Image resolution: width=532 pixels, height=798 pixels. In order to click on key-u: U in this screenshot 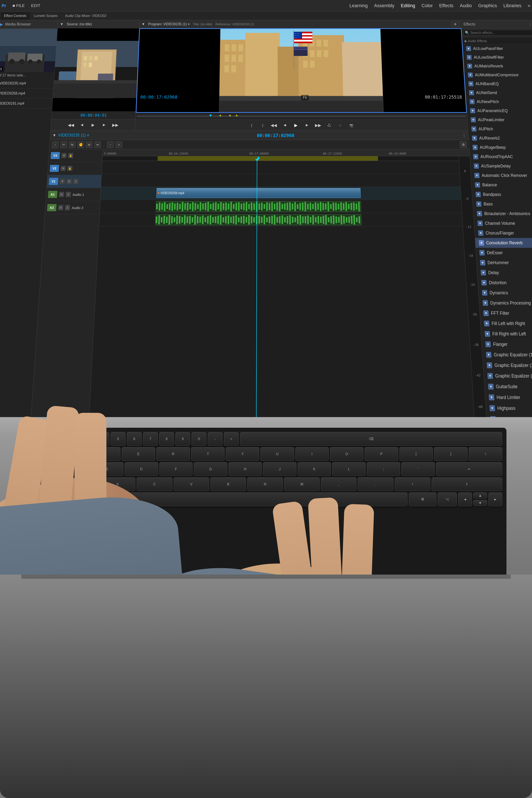, I will do `click(277, 454)`.